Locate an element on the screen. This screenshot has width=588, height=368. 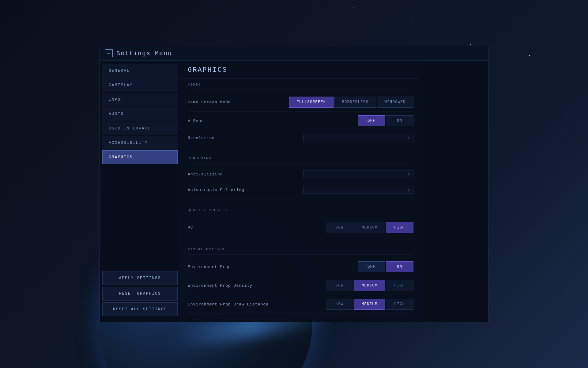
section-label-video: VIDEO is located at coordinates (301, 84).